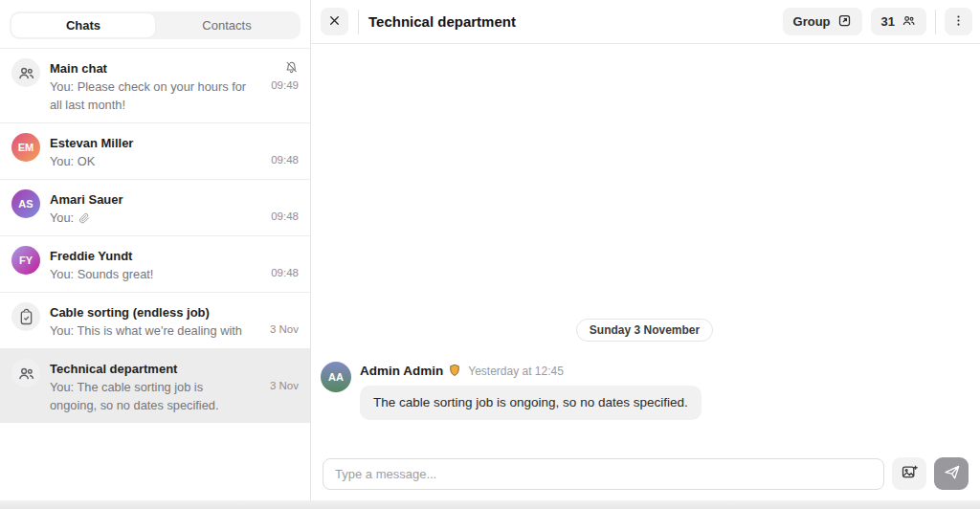 The width and height of the screenshot is (980, 509). Describe the element at coordinates (336, 377) in the screenshot. I see `sender-avatar: AA` at that location.